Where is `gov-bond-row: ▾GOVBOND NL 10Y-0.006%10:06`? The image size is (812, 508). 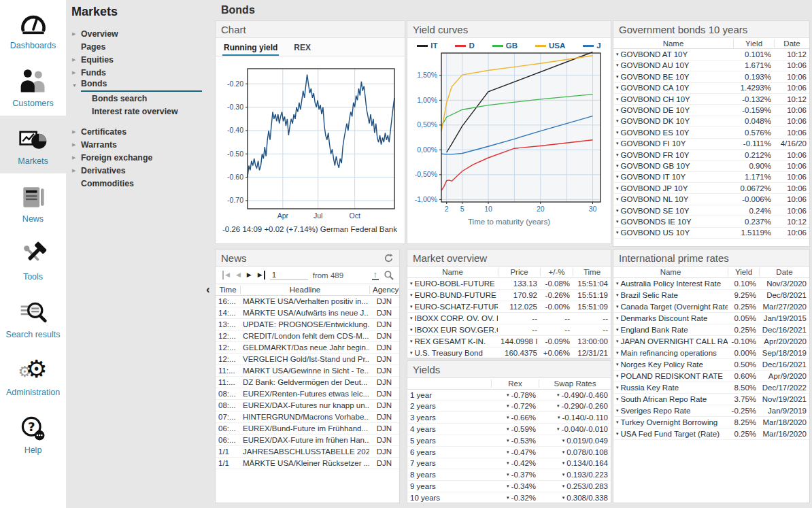 gov-bond-row: ▾GOVBOND NL 10Y-0.006%10:06 is located at coordinates (711, 199).